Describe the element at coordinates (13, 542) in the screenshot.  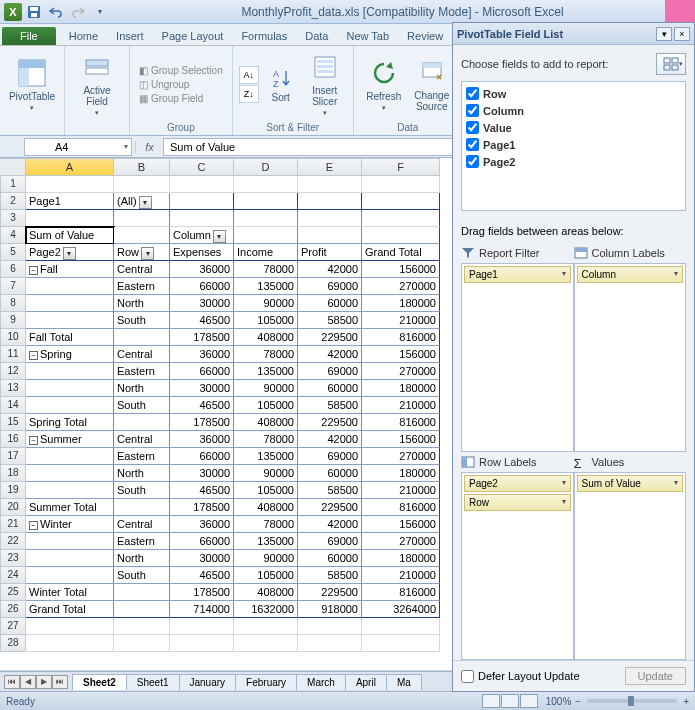
I see `row-header: 22` at that location.